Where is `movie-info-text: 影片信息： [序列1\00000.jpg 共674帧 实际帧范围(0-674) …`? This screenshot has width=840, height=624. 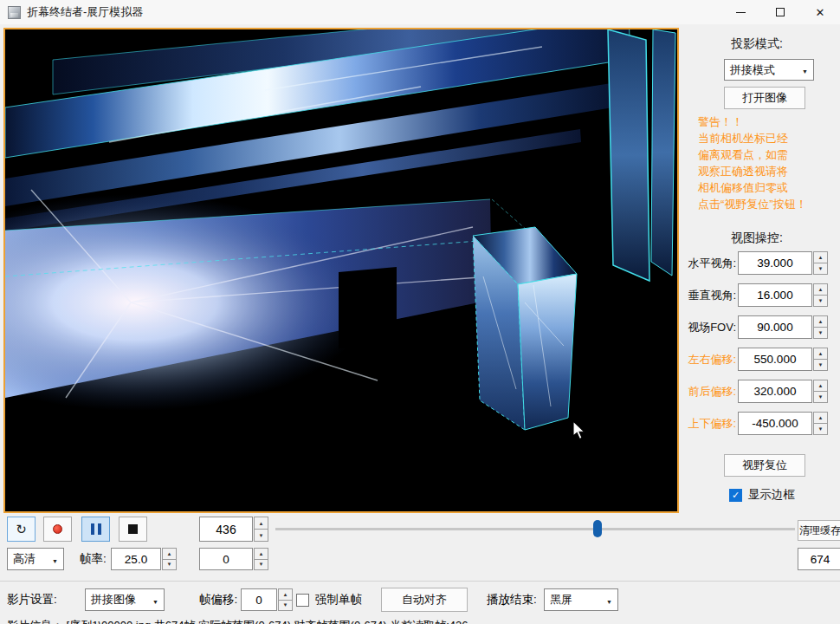
movie-info-text: 影片信息： [序列1\00000.jpg 共674帧 实际帧范围(0-674) … is located at coordinates (237, 621).